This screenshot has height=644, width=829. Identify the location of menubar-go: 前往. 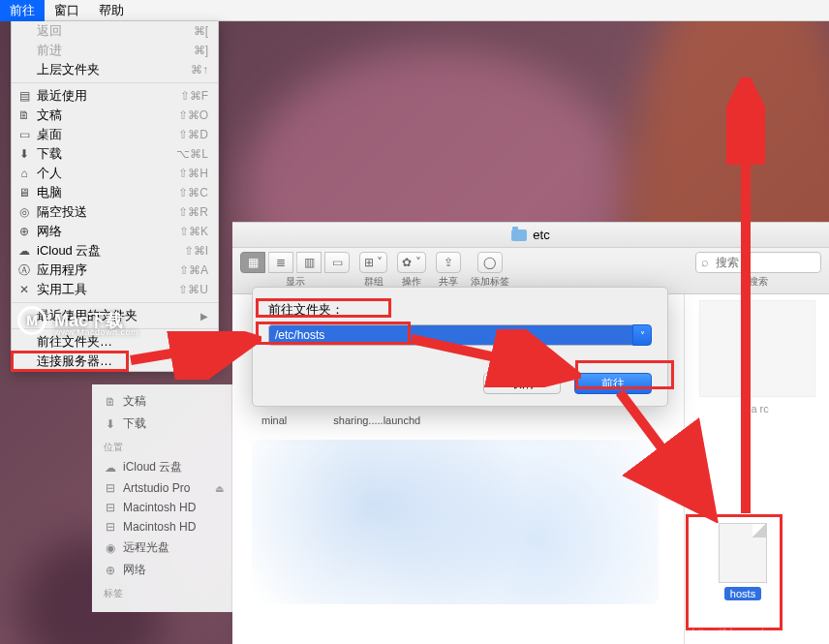
(22, 11).